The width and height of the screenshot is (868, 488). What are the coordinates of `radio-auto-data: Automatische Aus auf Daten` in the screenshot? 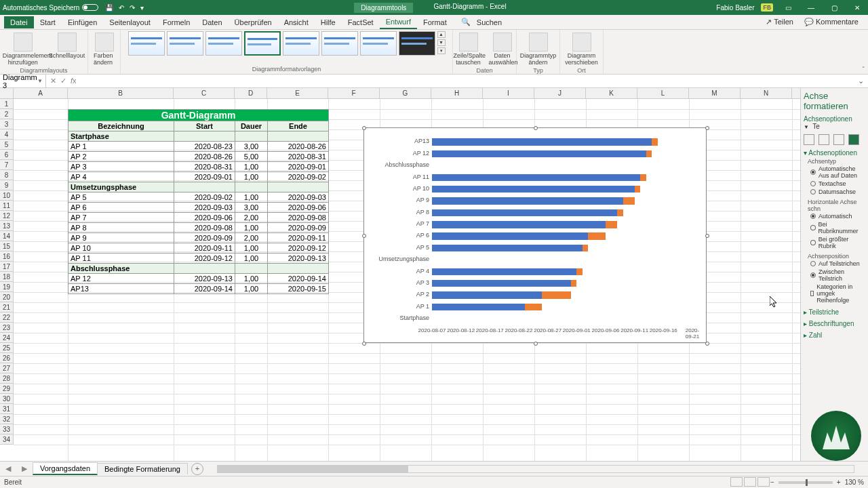 It's located at (834, 172).